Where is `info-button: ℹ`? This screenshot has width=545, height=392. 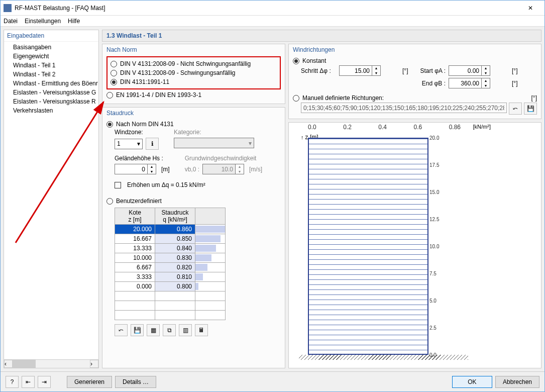 info-button: ℹ is located at coordinates (152, 144).